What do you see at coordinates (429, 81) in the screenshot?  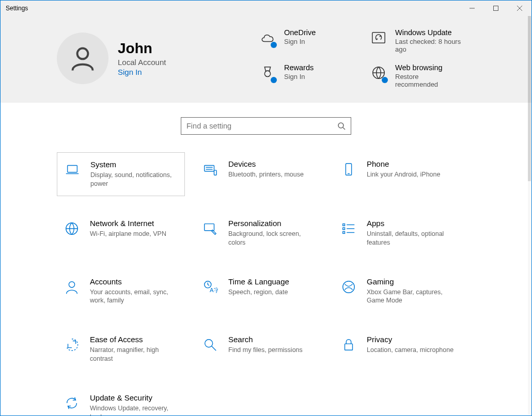 I see `tile-sub: Restore recommended` at bounding box center [429, 81].